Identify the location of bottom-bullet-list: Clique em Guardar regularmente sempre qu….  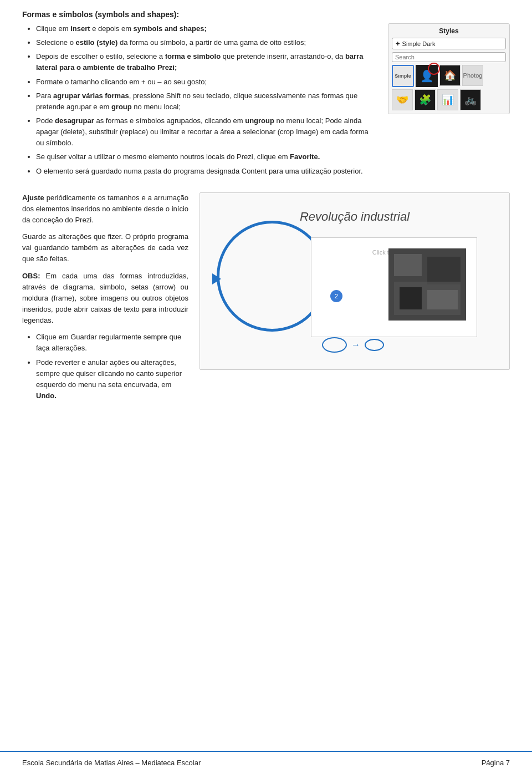
(105, 367).